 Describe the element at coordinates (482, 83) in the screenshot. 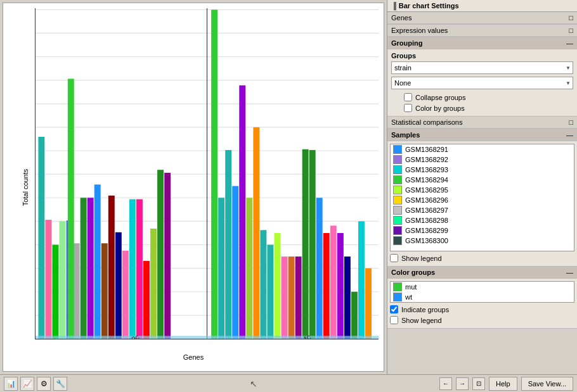

I see `none-select-wrapper: None` at that location.